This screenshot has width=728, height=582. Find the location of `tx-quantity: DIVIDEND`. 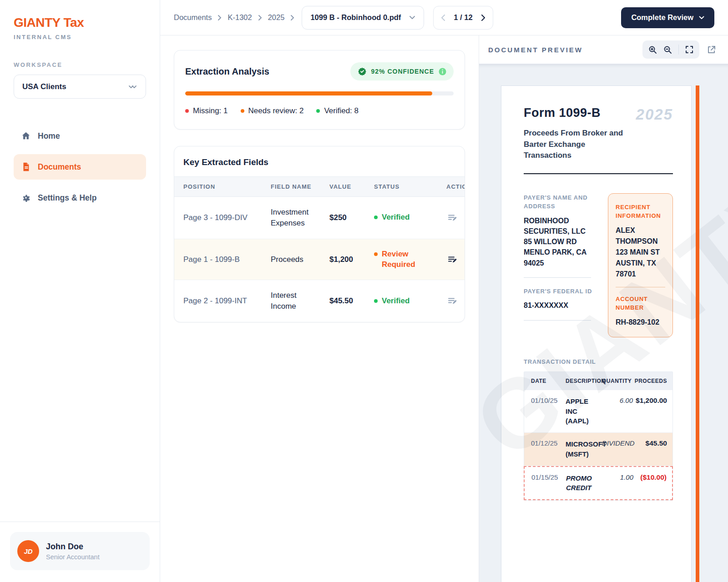

tx-quantity: DIVIDEND is located at coordinates (617, 443).